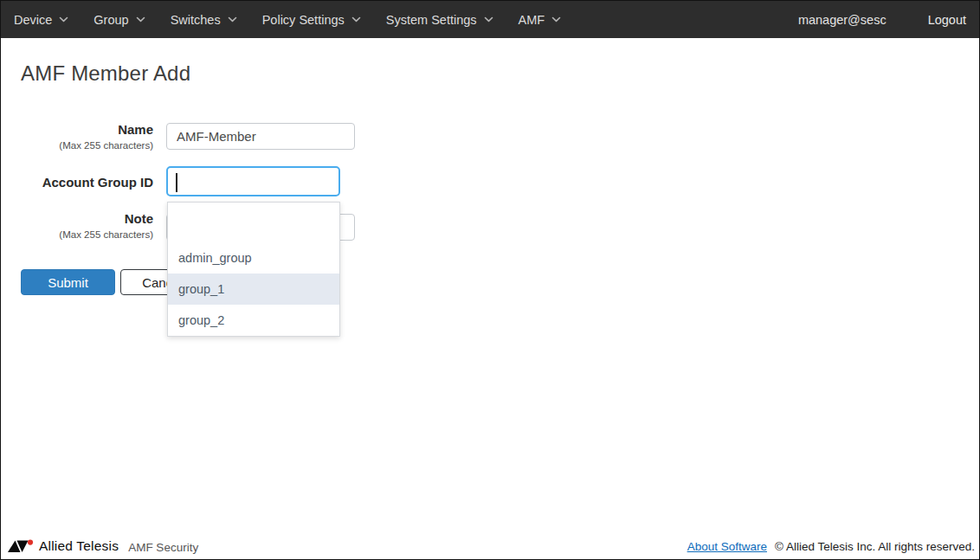 The image size is (980, 560). Describe the element at coordinates (842, 20) in the screenshot. I see `logged-in-user: manager@sesc` at that location.